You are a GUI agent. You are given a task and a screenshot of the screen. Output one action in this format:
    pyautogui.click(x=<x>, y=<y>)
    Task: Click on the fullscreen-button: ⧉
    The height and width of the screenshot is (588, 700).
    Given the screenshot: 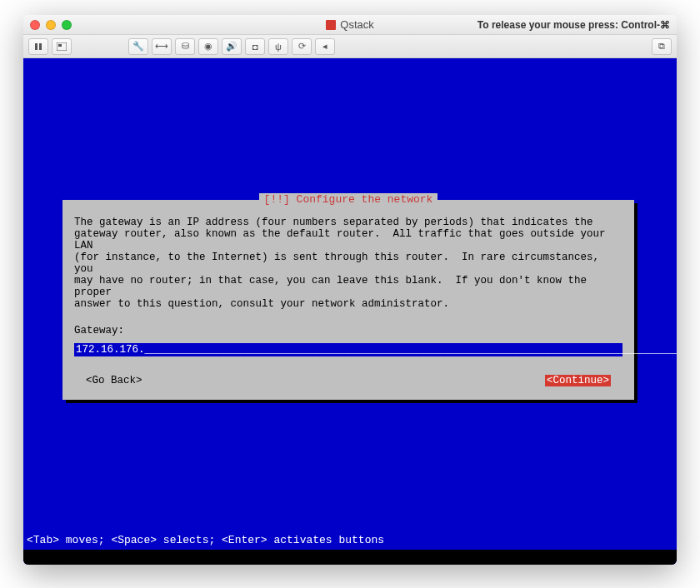 What is the action you would take?
    pyautogui.click(x=662, y=47)
    